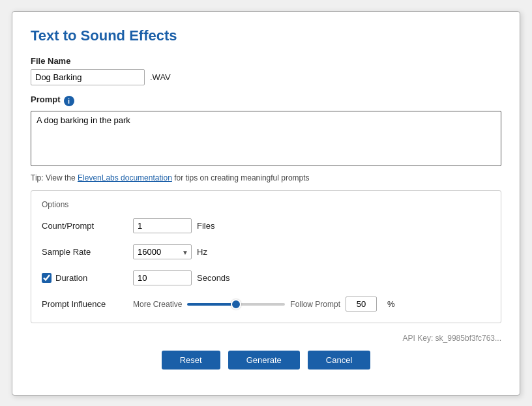 This screenshot has height=406, width=532. I want to click on count-prompt-label: Count/Prompt, so click(87, 225).